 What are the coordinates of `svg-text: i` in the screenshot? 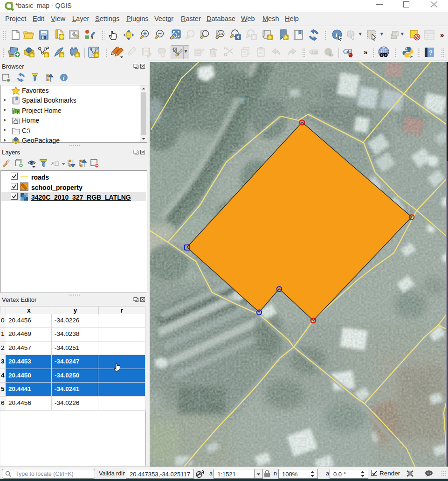 It's located at (337, 35).